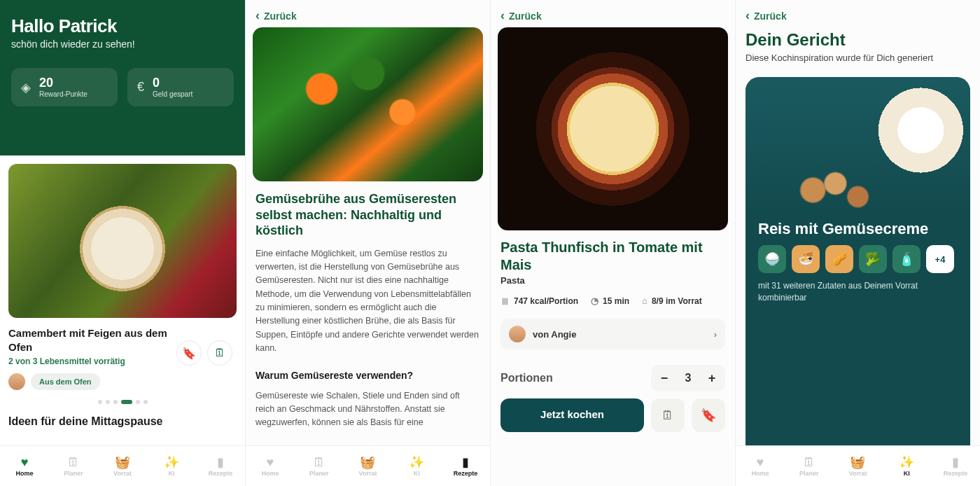 The height and width of the screenshot is (486, 980). What do you see at coordinates (503, 15) in the screenshot?
I see `chevron-left-icon: ‹` at bounding box center [503, 15].